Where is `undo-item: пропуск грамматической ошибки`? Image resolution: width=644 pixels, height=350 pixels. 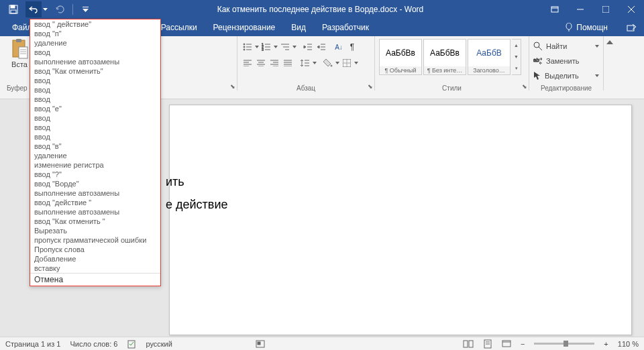 undo-item: пропуск грамматической ошибки is located at coordinates (95, 240).